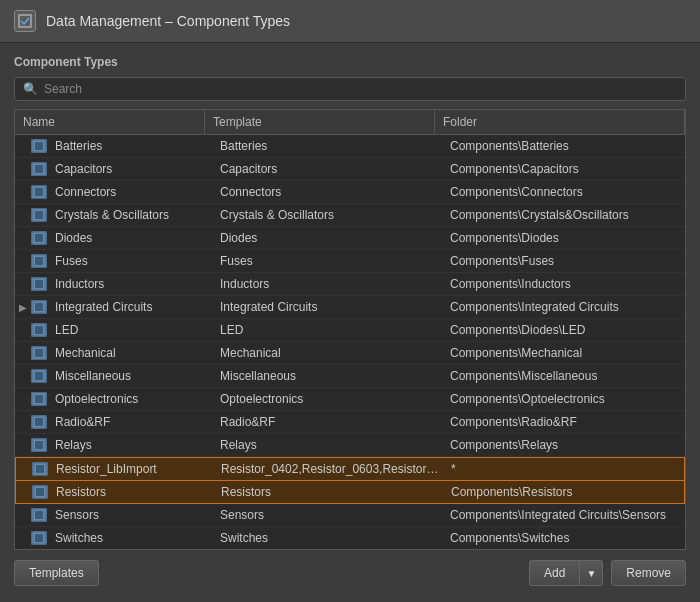  What do you see at coordinates (134, 399) in the screenshot?
I see `cell-name: Optoelectronics` at bounding box center [134, 399].